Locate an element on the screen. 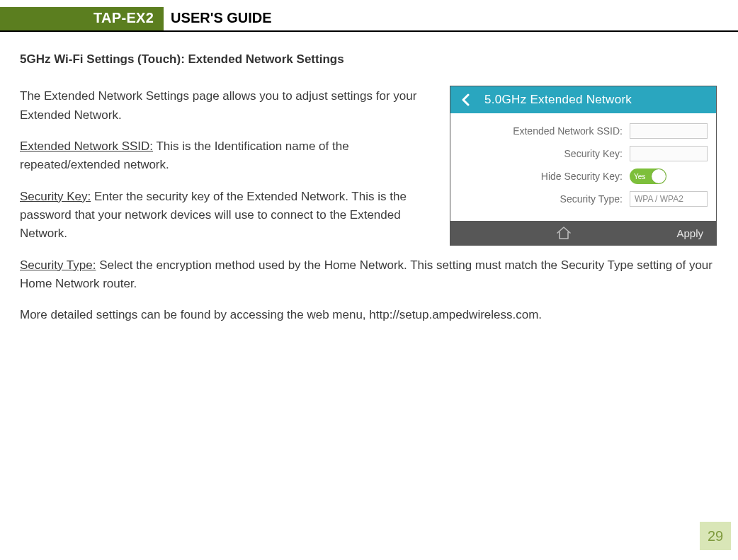 This screenshot has width=738, height=560. input-ssid is located at coordinates (669, 131).